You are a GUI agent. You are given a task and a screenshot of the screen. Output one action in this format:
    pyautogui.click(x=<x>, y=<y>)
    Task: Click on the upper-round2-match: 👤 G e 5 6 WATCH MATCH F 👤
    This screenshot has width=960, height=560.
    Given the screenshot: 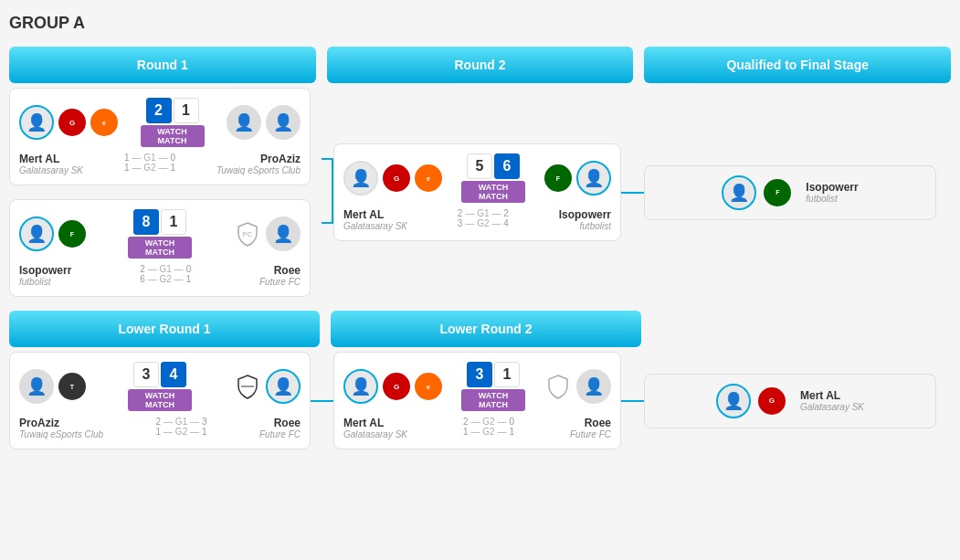 What is the action you would take?
    pyautogui.click(x=477, y=192)
    